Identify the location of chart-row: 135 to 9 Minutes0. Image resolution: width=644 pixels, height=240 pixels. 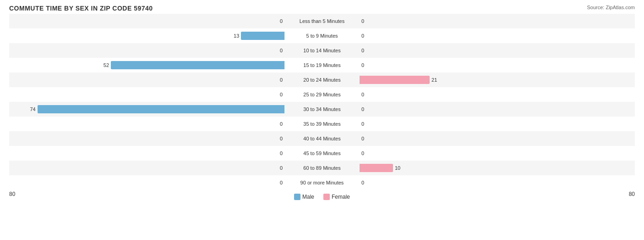
(322, 36).